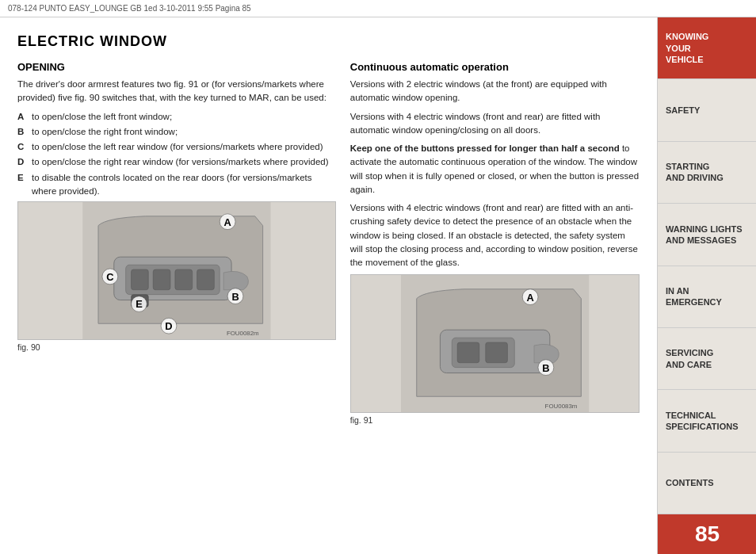 This screenshot has height=554, width=756. I want to click on svg-text: FOU0082m, so click(242, 333).